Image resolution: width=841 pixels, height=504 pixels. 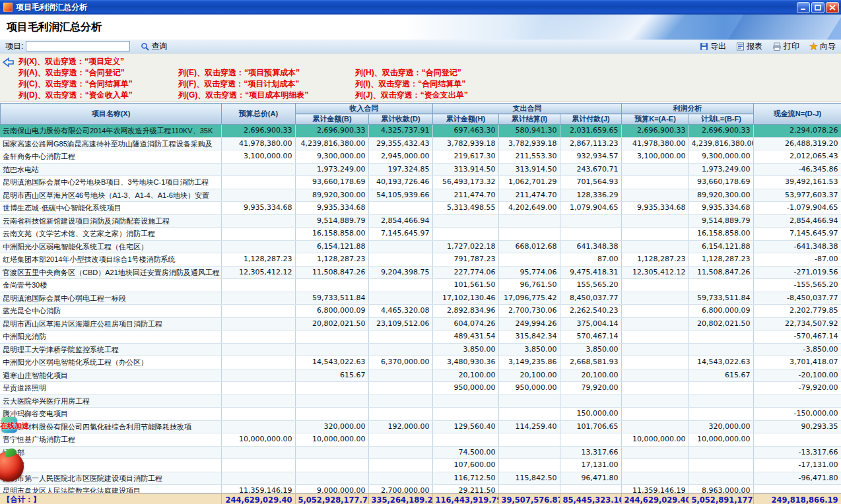 What do you see at coordinates (590, 247) in the screenshot?
I see `cell: 641,348.38` at bounding box center [590, 247].